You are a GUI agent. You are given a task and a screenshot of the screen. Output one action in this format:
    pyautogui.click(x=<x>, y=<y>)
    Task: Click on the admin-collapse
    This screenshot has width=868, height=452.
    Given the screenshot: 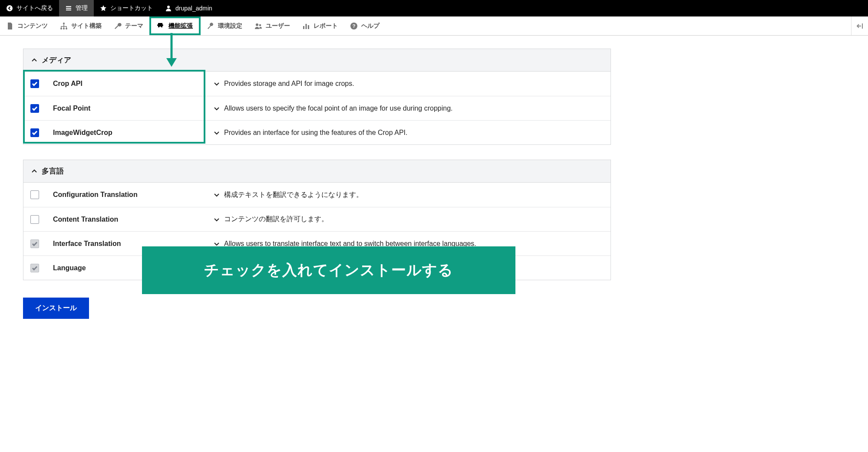 What is the action you would take?
    pyautogui.click(x=860, y=26)
    